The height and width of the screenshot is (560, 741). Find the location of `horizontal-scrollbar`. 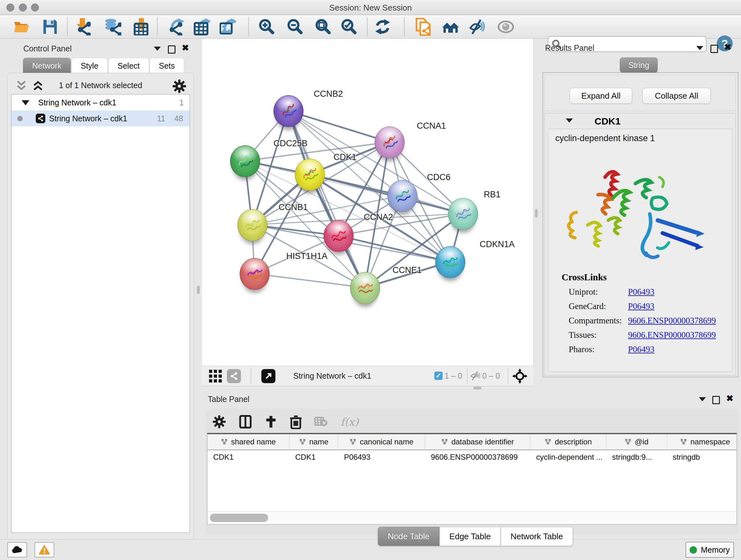

horizontal-scrollbar is located at coordinates (472, 517).